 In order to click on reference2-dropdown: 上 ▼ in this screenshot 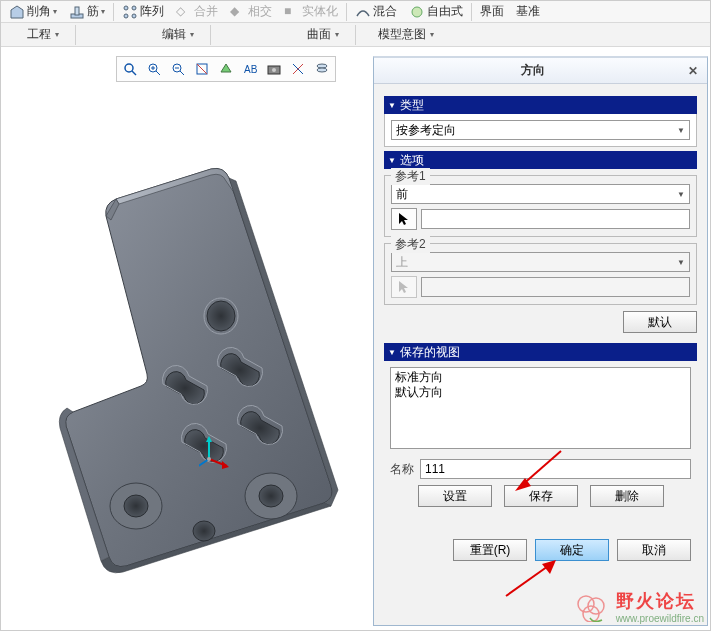, I will do `click(540, 262)`.